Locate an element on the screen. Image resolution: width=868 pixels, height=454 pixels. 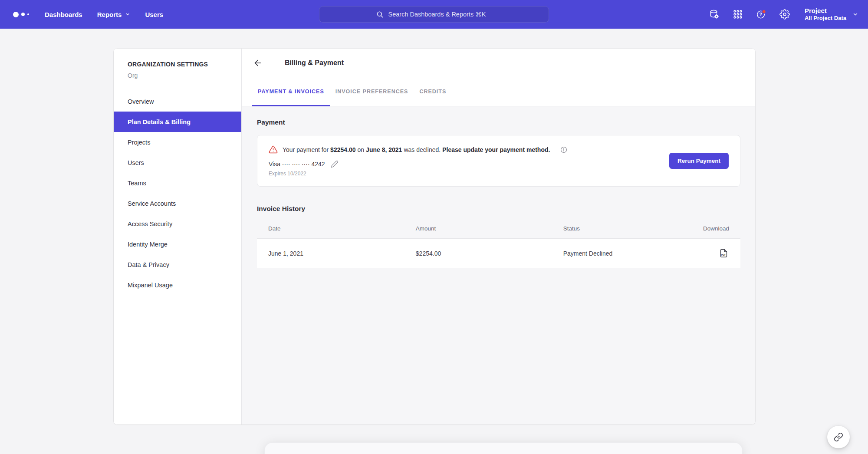
invoice-amount-cell: $2254.00 is located at coordinates (490, 253).